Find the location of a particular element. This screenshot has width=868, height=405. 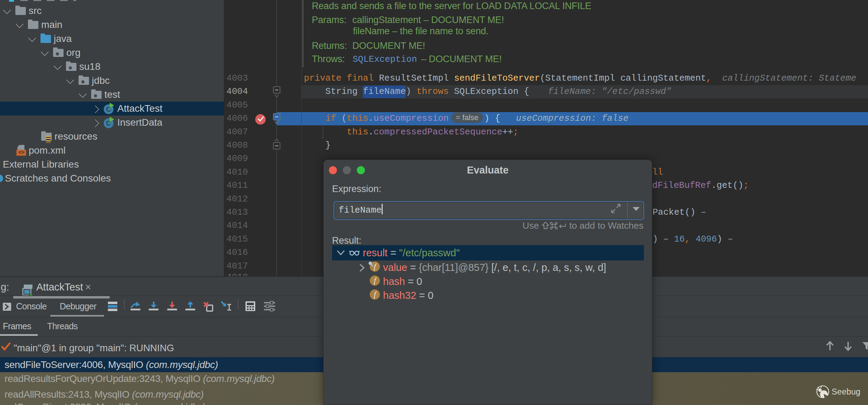

svg-text: Seebug is located at coordinates (846, 392).